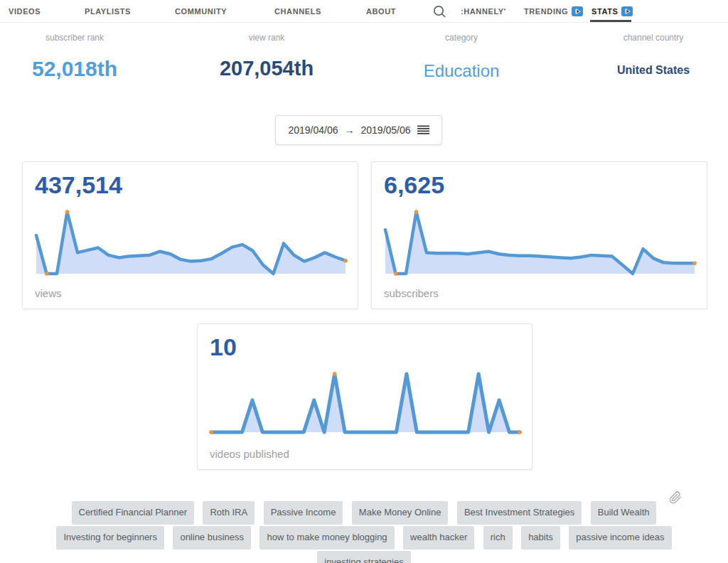  What do you see at coordinates (110, 537) in the screenshot?
I see `tag-chip: Investing for beginners` at bounding box center [110, 537].